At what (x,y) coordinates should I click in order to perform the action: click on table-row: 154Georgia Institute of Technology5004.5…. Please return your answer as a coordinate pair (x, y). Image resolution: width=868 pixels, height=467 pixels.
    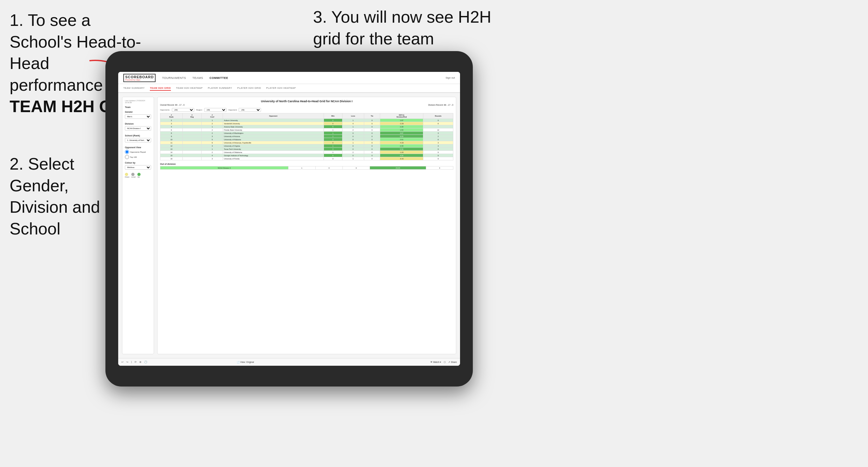
    Looking at the image, I should click on (307, 156).